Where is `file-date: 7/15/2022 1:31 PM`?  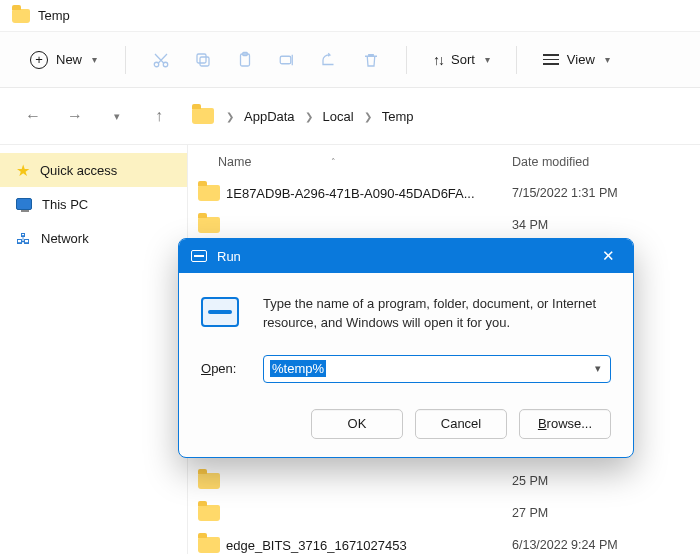 file-date: 7/15/2022 1:31 PM is located at coordinates (597, 193).